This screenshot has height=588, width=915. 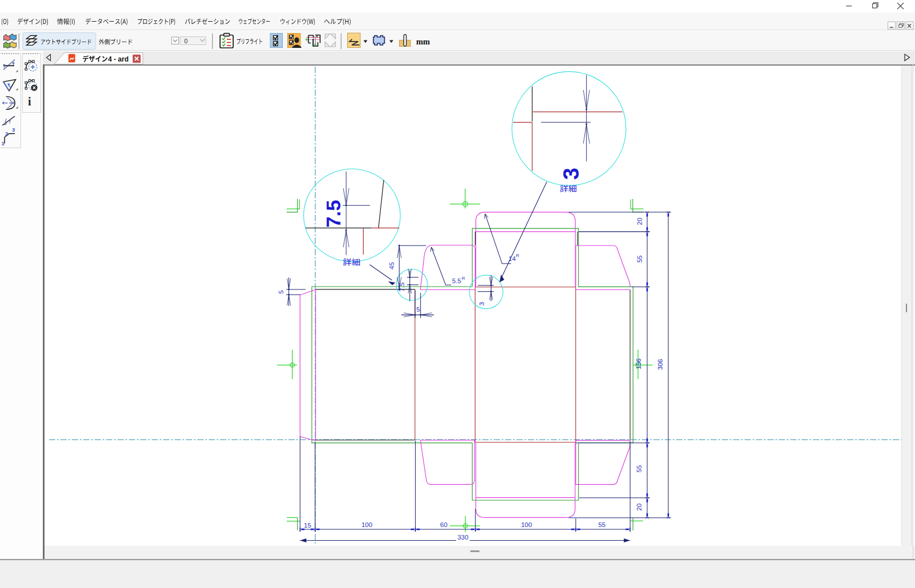 I want to click on svg-text: mm, so click(x=423, y=42).